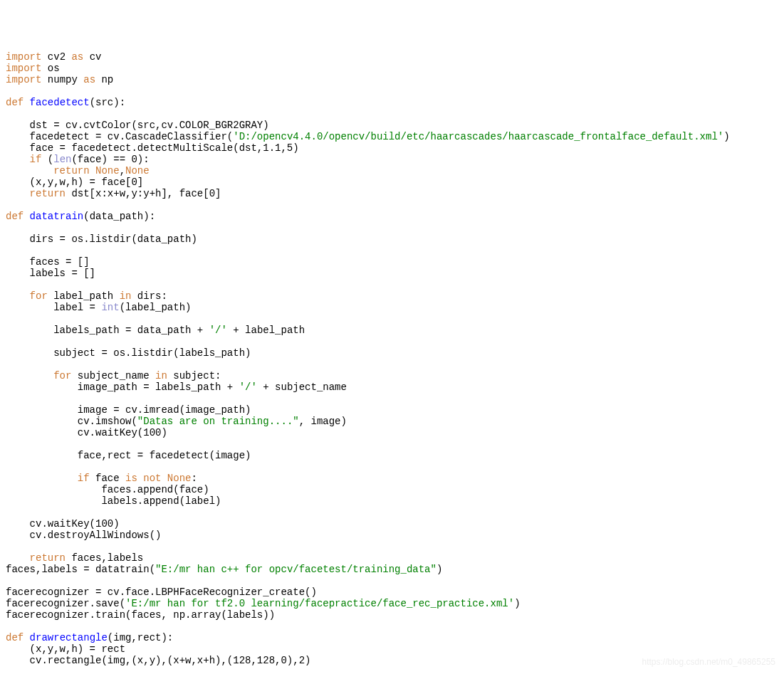 The width and height of the screenshot is (784, 679). What do you see at coordinates (108, 478) in the screenshot?
I see `token: face` at bounding box center [108, 478].